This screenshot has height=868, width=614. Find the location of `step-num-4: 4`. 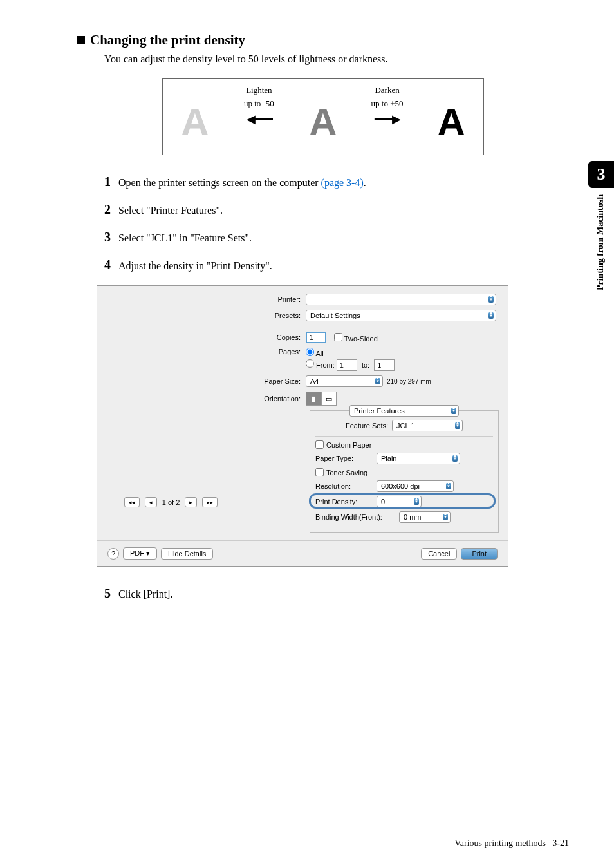

step-num-4: 4 is located at coordinates (107, 265).